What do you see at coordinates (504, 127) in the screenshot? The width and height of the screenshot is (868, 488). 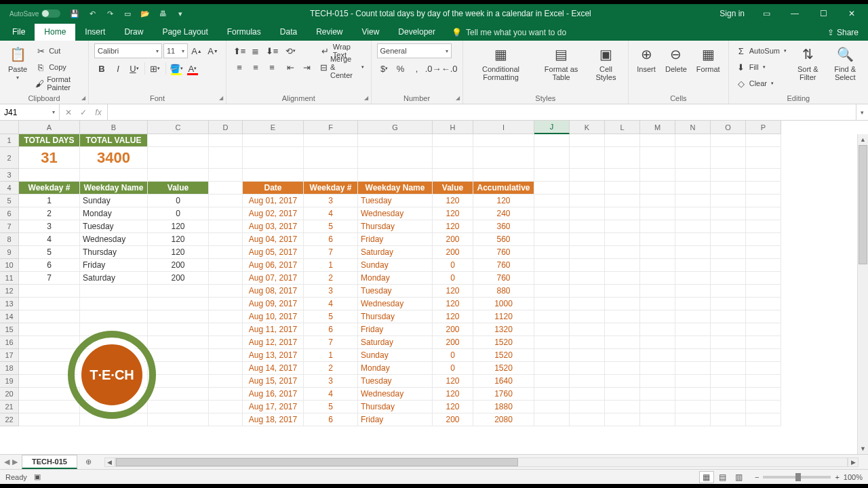 I see `column-header: I` at bounding box center [504, 127].